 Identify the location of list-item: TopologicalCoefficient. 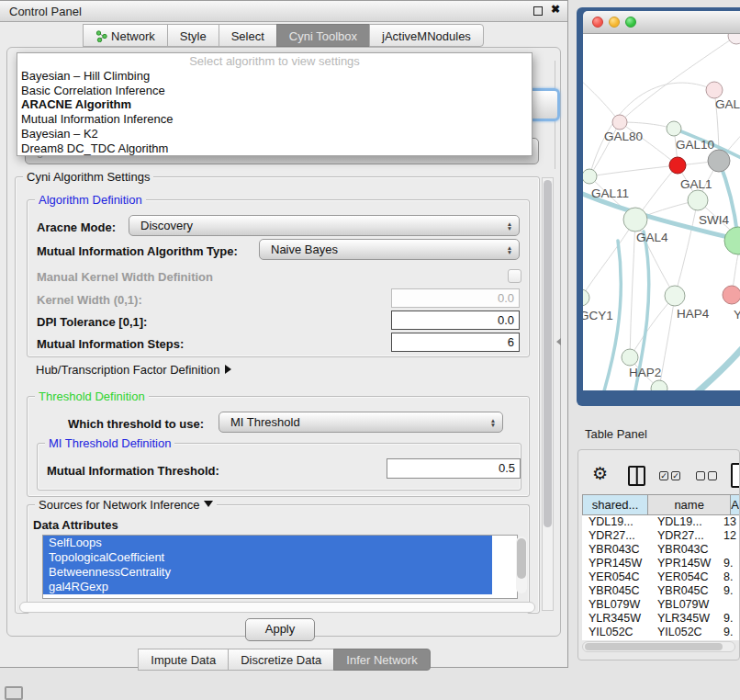
(268, 558).